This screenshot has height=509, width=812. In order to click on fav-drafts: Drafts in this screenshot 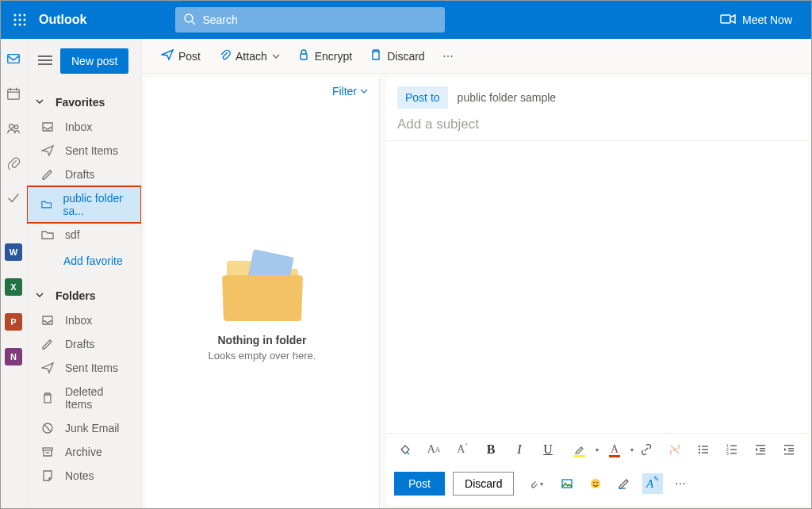, I will do `click(84, 174)`.